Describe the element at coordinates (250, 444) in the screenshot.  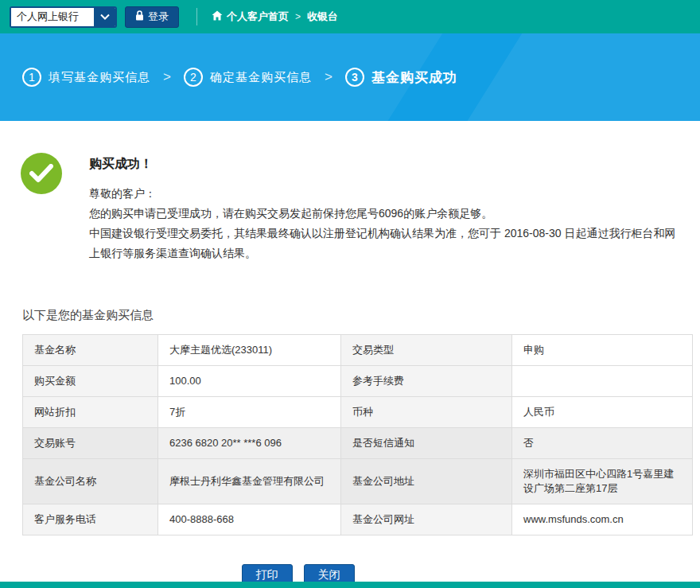
I see `field-value: 6236 6820 20** ***6 096` at that location.